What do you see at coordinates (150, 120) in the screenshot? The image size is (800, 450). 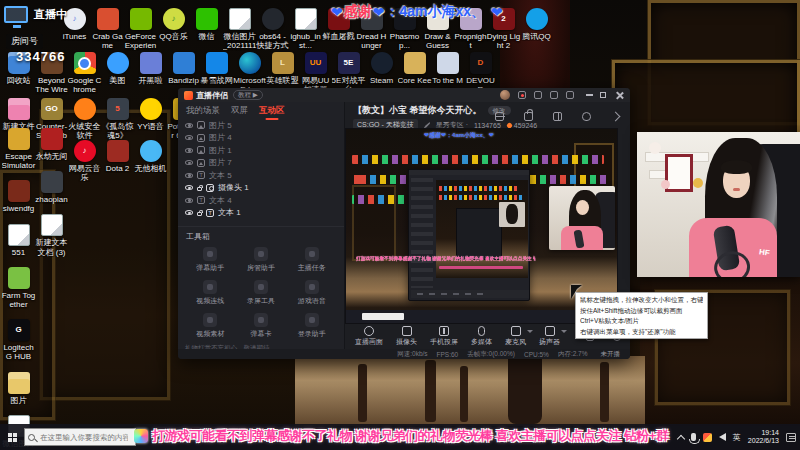 I see `desktop-icon: YY语音` at bounding box center [150, 120].